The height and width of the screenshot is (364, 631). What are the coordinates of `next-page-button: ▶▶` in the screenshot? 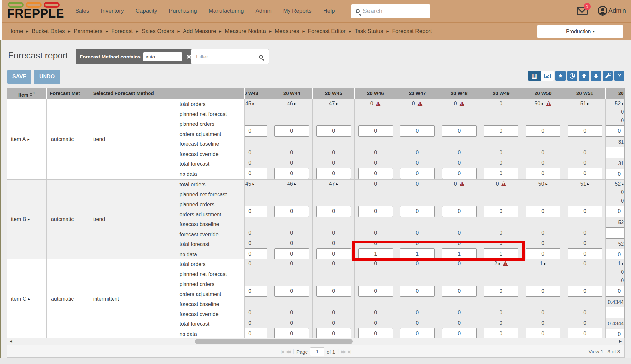 It's located at (343, 352).